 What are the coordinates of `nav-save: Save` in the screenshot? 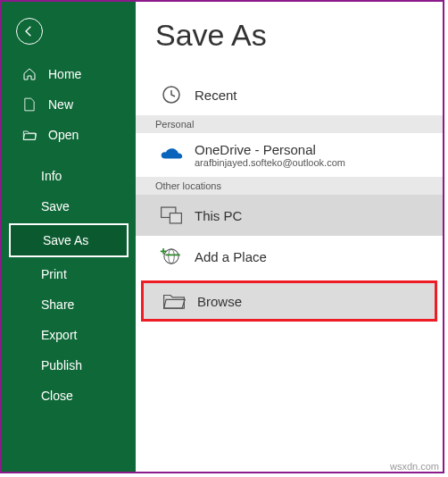 It's located at (69, 206).